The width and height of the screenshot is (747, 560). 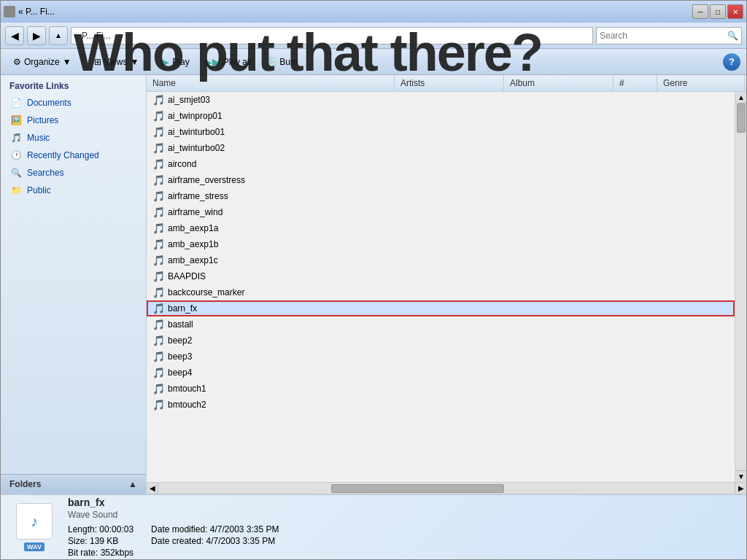 I want to click on table-row: 🎵ai_twinprop01☆☆☆, so click(x=441, y=116).